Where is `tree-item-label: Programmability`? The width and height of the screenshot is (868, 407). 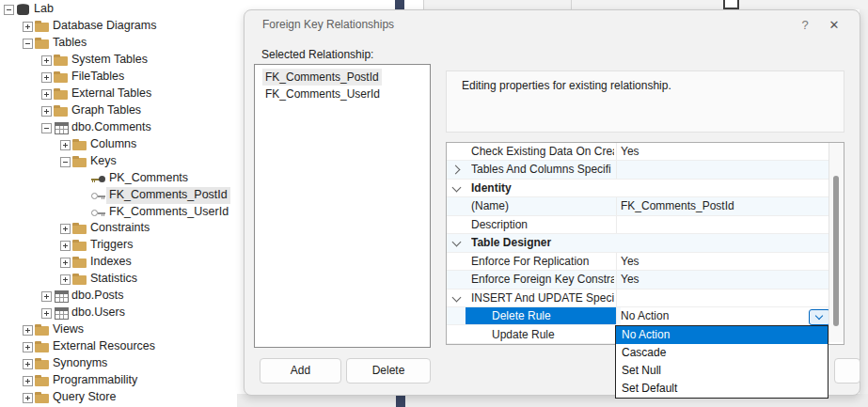 tree-item-label: Programmability is located at coordinates (95, 381).